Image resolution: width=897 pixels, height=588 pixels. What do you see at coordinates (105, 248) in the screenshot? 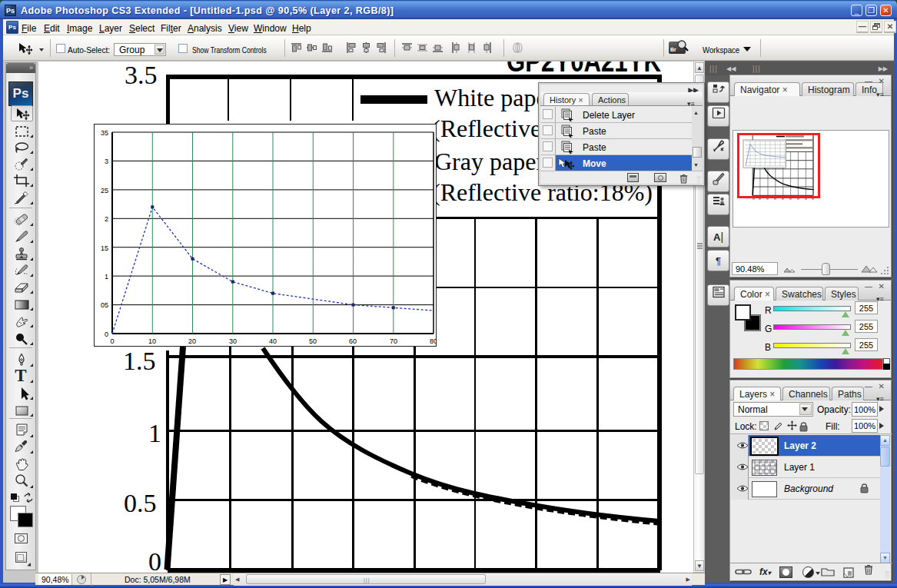
I see `svg-text: 15` at bounding box center [105, 248].